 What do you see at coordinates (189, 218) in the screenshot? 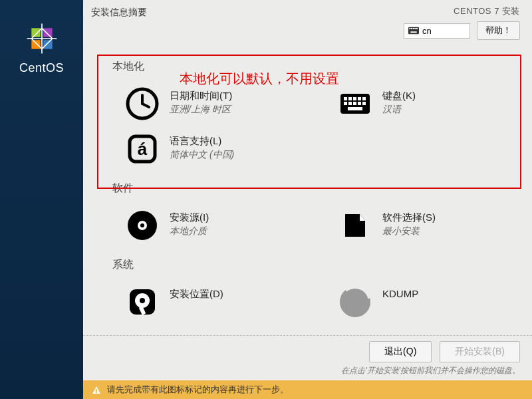
I see `source-title: 安装源(I)` at bounding box center [189, 218].